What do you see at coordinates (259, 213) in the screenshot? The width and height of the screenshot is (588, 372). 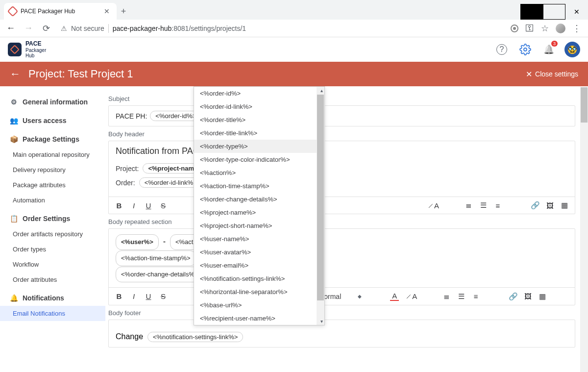 I see `dropdown-option: <%project-name%>` at bounding box center [259, 213].